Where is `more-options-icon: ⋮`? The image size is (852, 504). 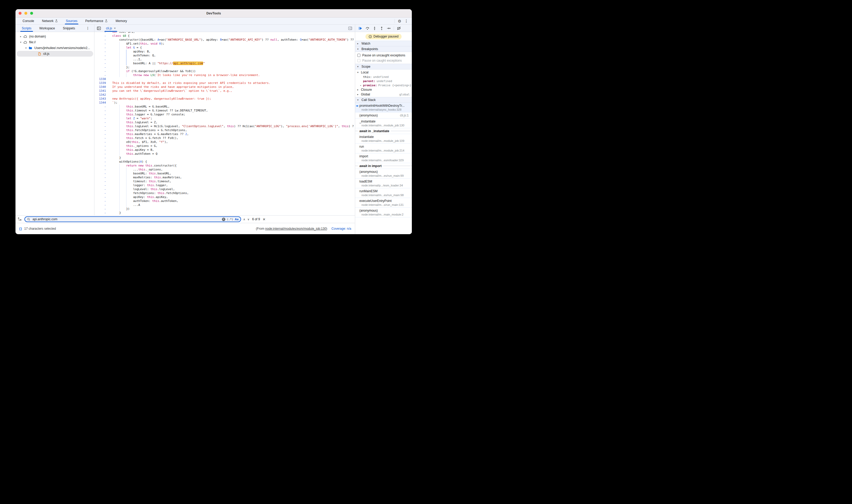
more-options-icon: ⋮ is located at coordinates (406, 21).